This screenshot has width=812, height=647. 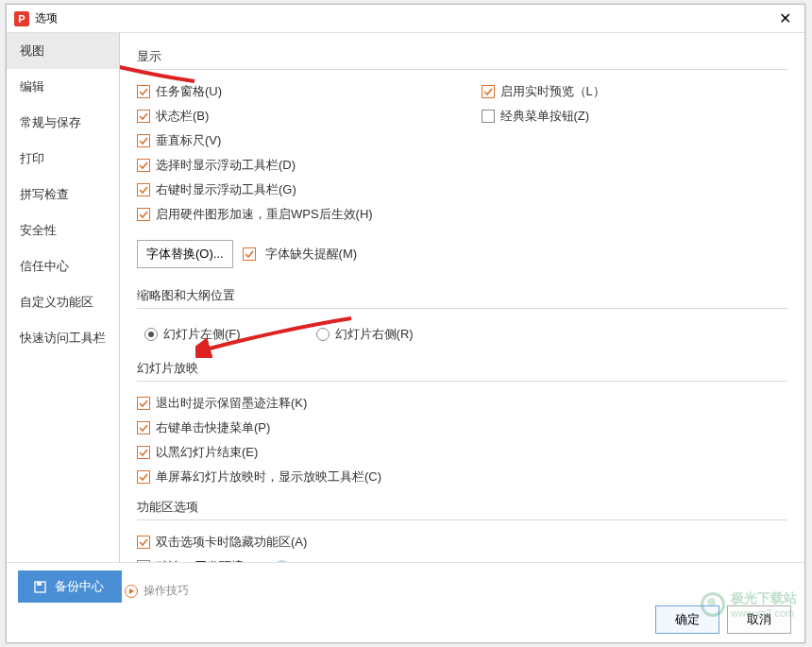 I want to click on checkbox-keep-ink, so click(x=144, y=403).